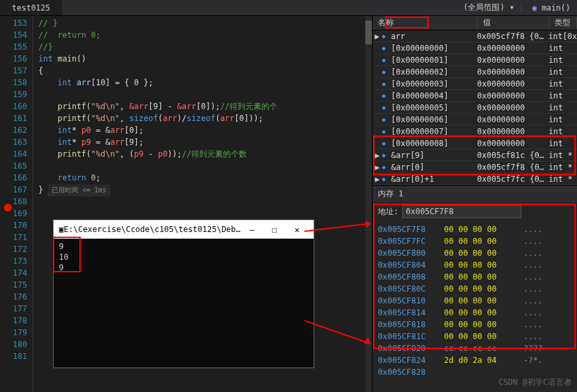  Describe the element at coordinates (8, 208) in the screenshot. I see `breakpoint-icon` at that location.